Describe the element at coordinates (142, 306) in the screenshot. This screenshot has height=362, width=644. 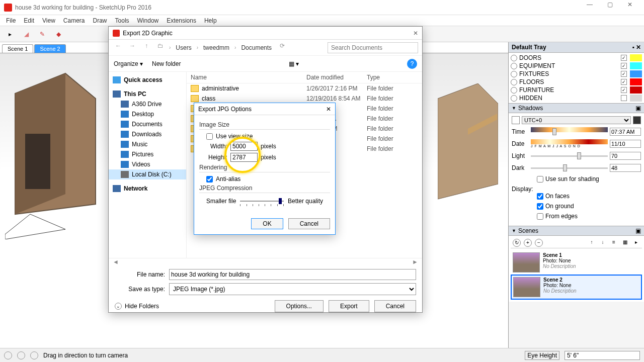
I see `hide-folders-button: Hide Folders` at that location.